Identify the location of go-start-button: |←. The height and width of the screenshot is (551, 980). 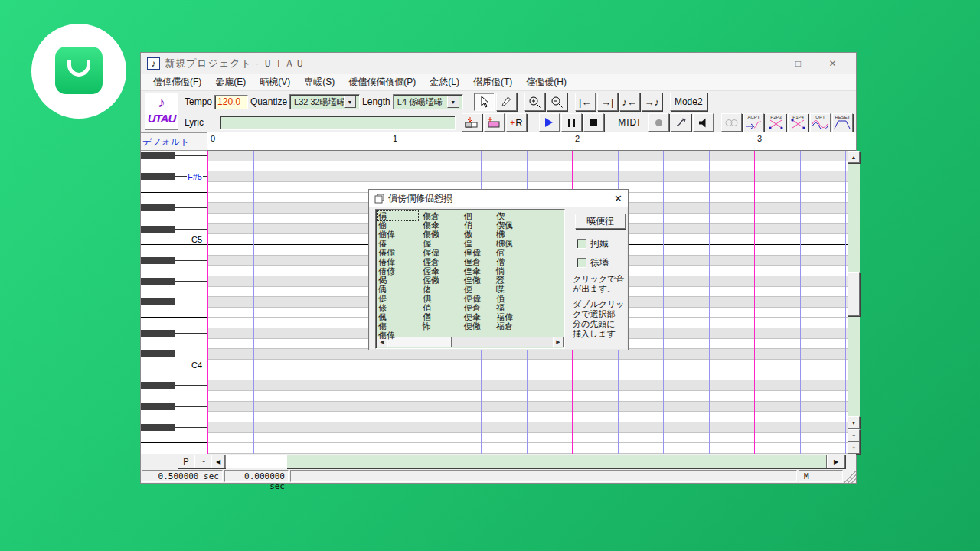
(585, 102).